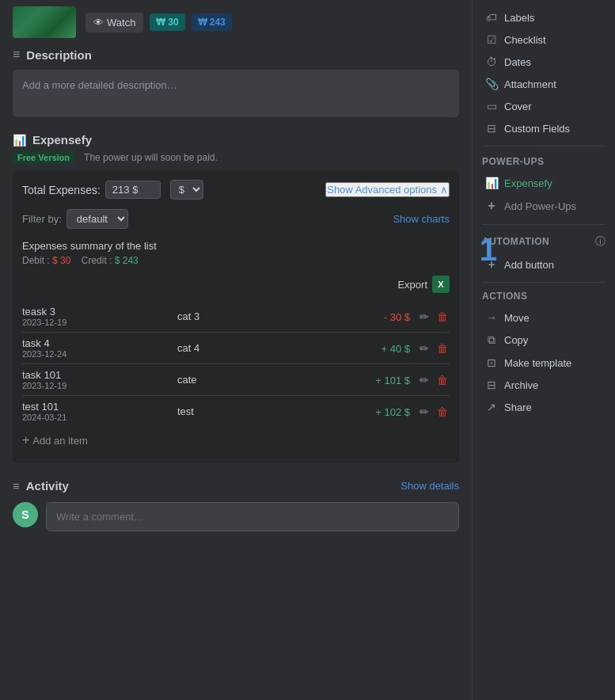 The height and width of the screenshot is (700, 615). Describe the element at coordinates (55, 440) in the screenshot. I see `add-item-button: + Add an item` at that location.